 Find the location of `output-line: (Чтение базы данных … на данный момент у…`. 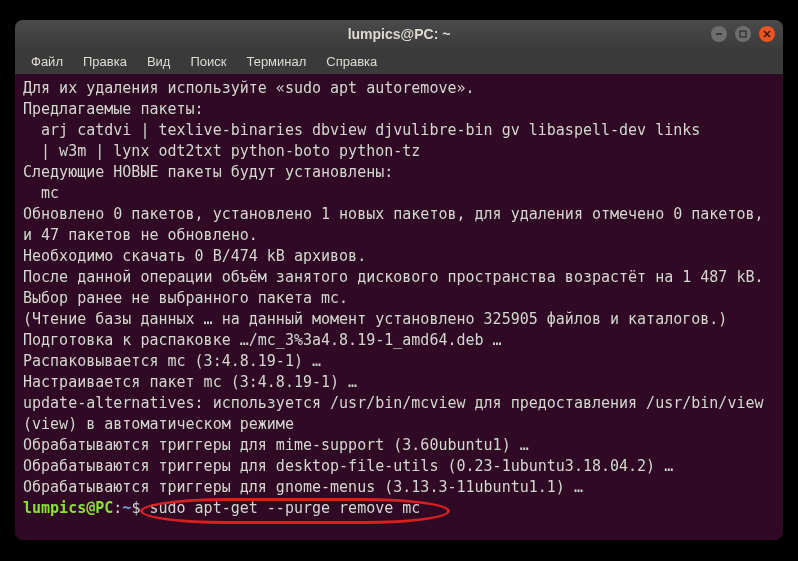

output-line: (Чтение базы данных … на данный момент у… is located at coordinates (399, 320).